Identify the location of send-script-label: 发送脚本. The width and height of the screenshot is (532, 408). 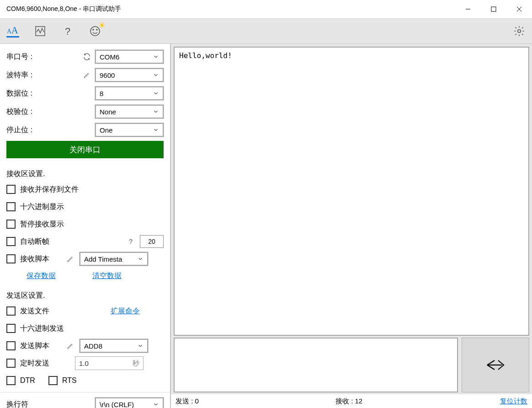
(41, 346).